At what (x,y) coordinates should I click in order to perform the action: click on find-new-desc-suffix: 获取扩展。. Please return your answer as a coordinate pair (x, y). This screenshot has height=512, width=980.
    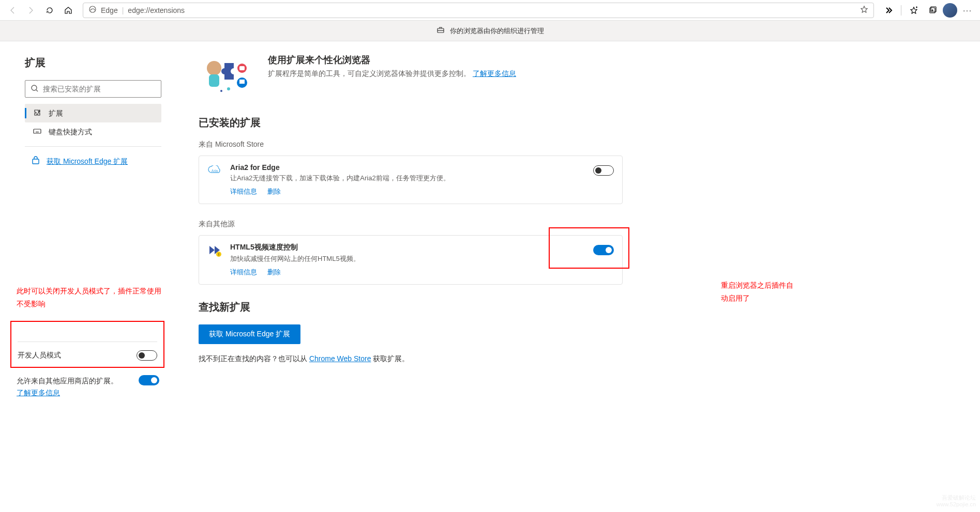
    Looking at the image, I should click on (391, 359).